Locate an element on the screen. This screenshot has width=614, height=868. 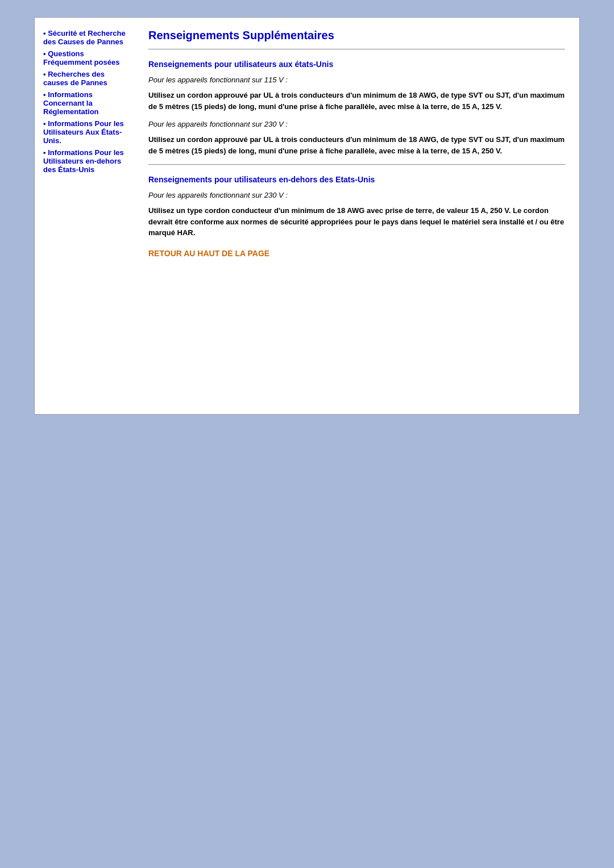
divider-top is located at coordinates (357, 49).